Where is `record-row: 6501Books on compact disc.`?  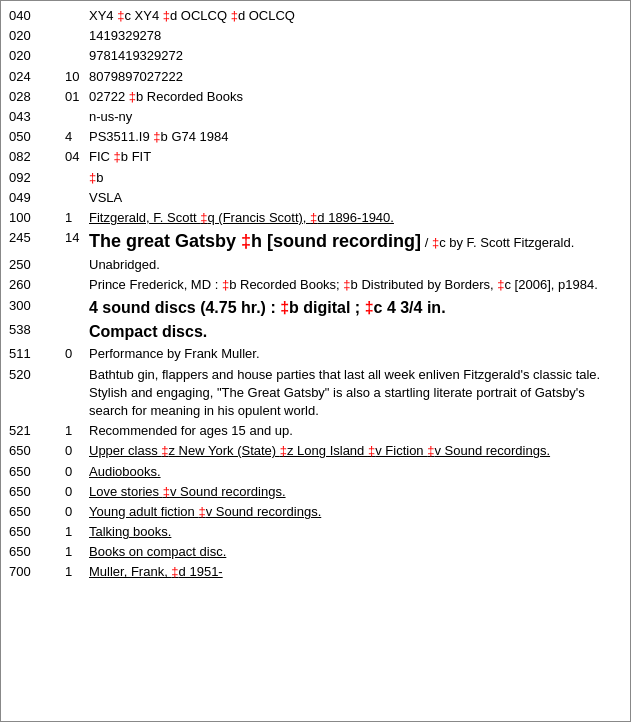
record-row: 6501Books on compact disc. is located at coordinates (316, 552).